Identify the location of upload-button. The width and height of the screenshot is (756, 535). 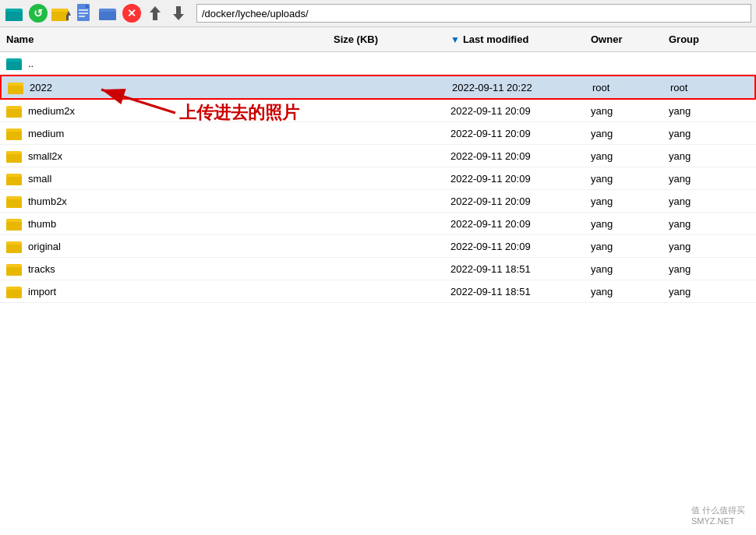
(155, 13).